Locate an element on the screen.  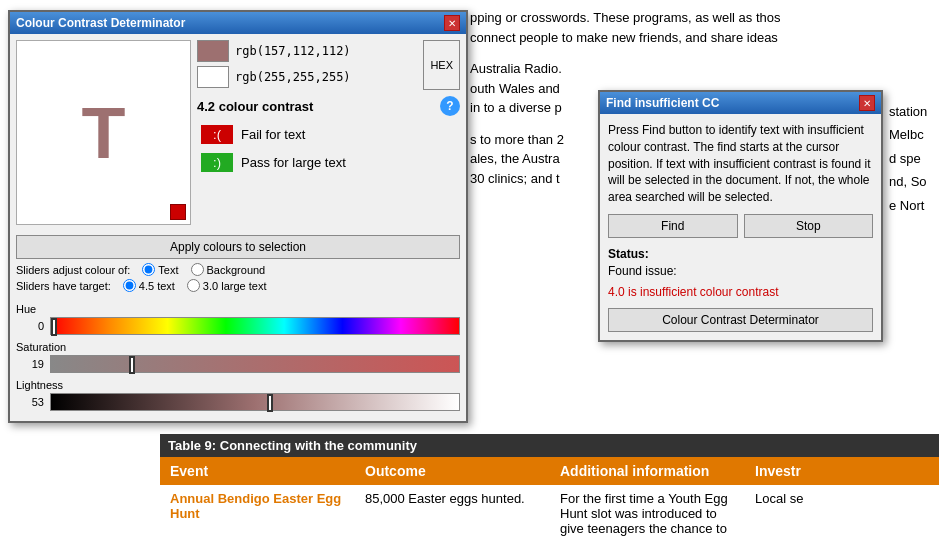
side-e-nort: e Nort is located at coordinates (914, 206).